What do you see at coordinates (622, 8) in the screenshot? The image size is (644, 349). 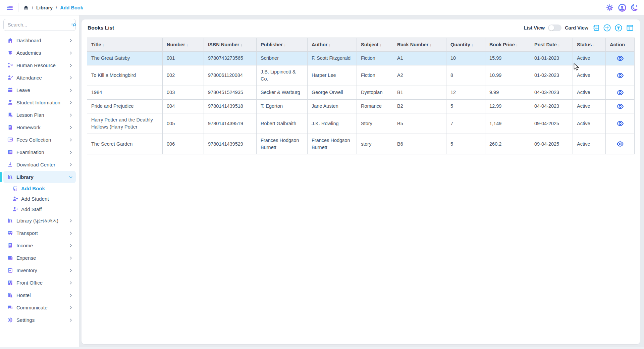 I see `user-profile-icon` at bounding box center [622, 8].